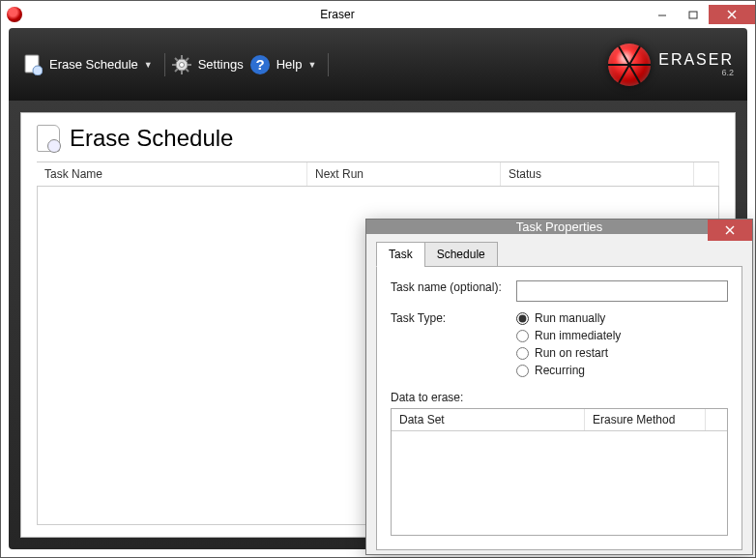  What do you see at coordinates (337, 15) in the screenshot?
I see `window-title: Eraser` at bounding box center [337, 15].